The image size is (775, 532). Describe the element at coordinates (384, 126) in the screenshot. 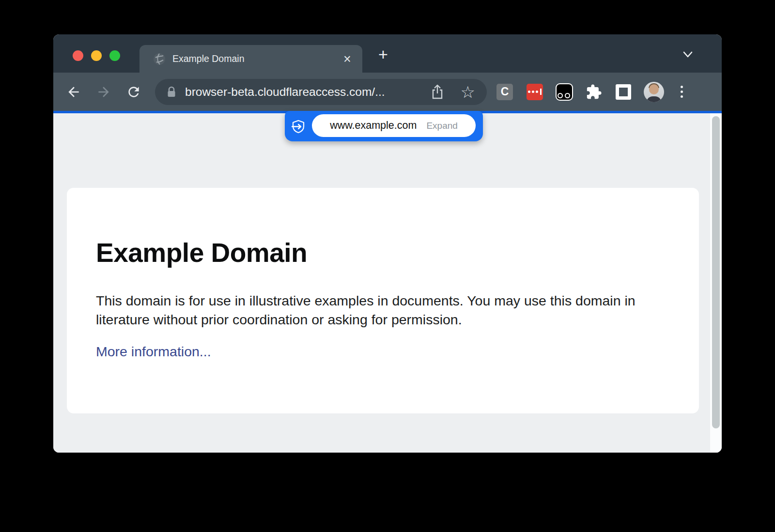

I see `isolation-domain-pill: www.example.com Expand` at that location.